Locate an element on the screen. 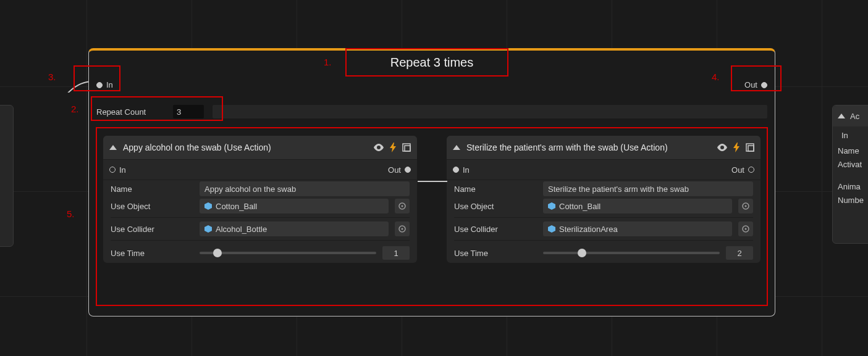  subnode-b-usetime-label: Use Time is located at coordinates (495, 253).